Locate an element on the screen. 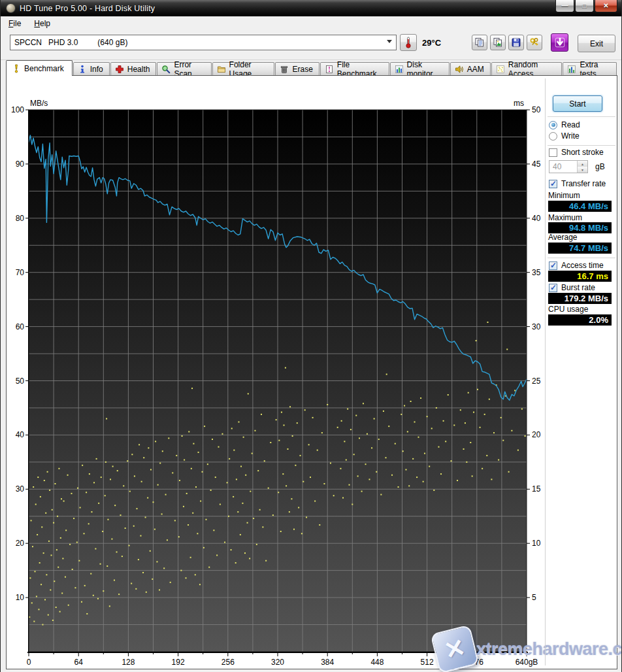 This screenshot has height=672, width=622. read-radio-row: Read is located at coordinates (565, 125).